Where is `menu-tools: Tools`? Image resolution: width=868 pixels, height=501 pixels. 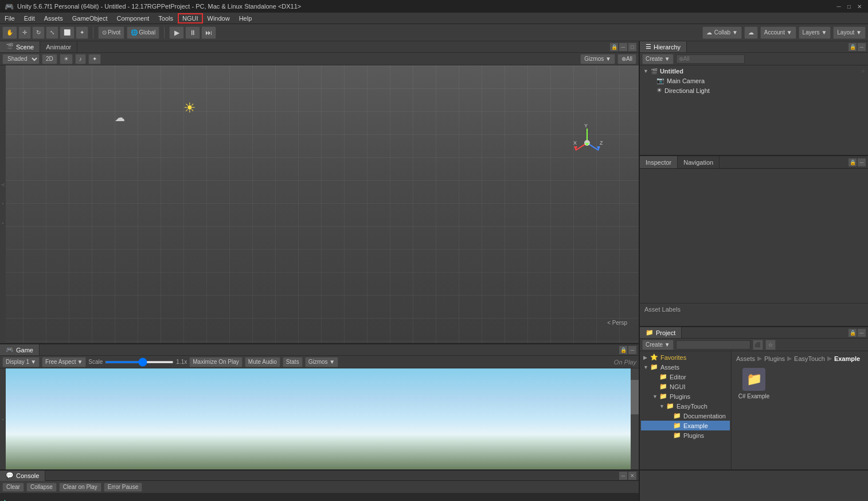
menu-tools: Tools is located at coordinates (166, 18).